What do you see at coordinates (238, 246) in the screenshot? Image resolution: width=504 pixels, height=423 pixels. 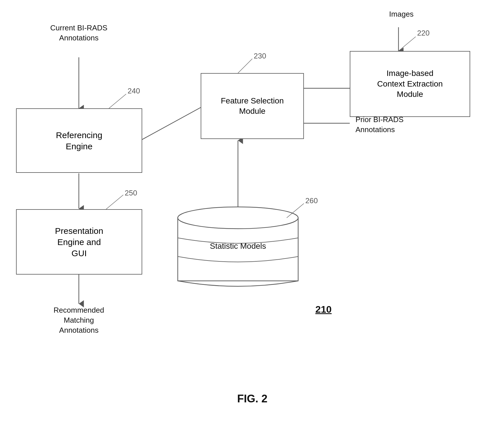 I see `statistic-models-label: Statistic Models` at bounding box center [238, 246].